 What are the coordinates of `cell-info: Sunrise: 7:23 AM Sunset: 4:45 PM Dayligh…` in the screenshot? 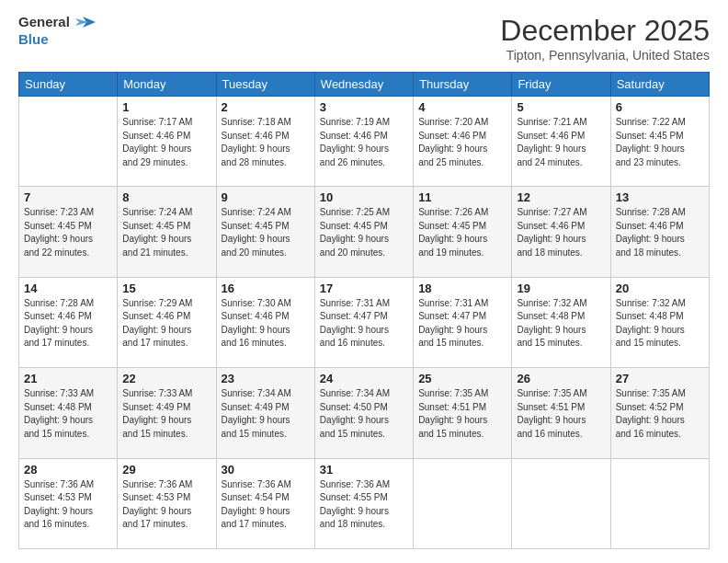 It's located at (68, 233).